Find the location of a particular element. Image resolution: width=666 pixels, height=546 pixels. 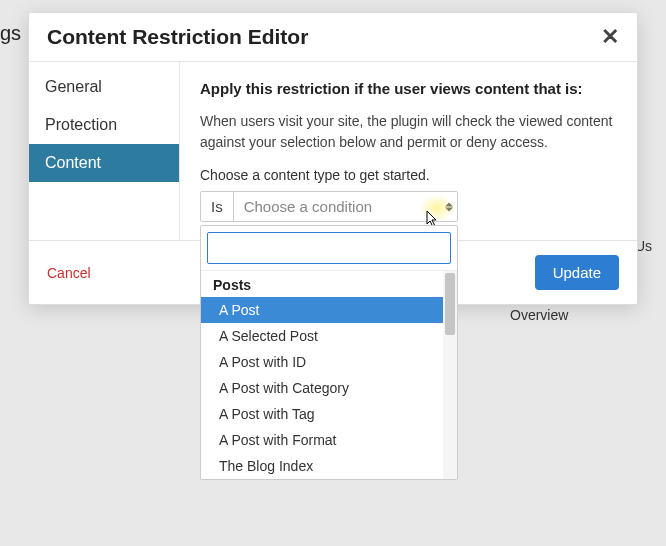

option-a-post-with-id: A Post with ID is located at coordinates (329, 362).